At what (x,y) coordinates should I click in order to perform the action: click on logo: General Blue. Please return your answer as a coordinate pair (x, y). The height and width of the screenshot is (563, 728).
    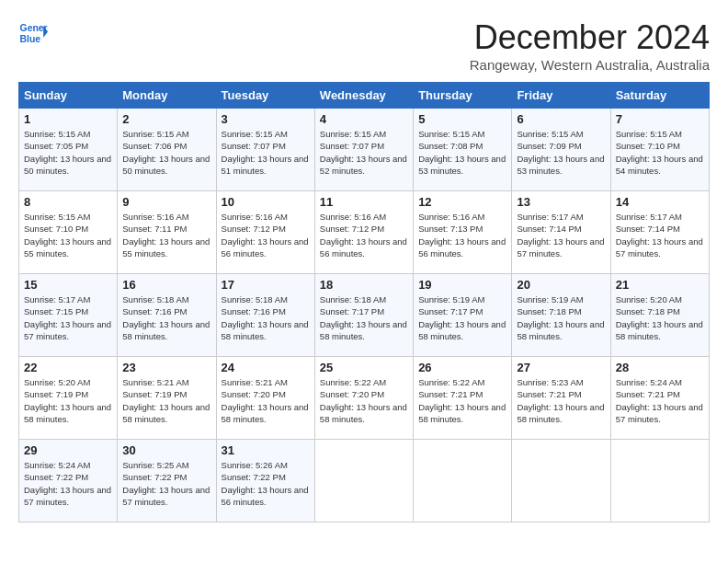
    Looking at the image, I should click on (33, 33).